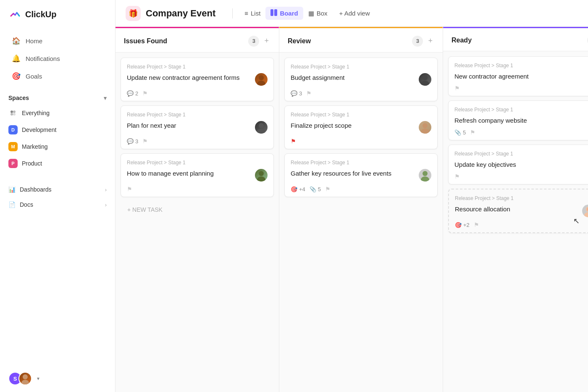 The image size is (588, 392). I want to click on task-title-row-c6: Gather key resources for live events, so click(361, 175).